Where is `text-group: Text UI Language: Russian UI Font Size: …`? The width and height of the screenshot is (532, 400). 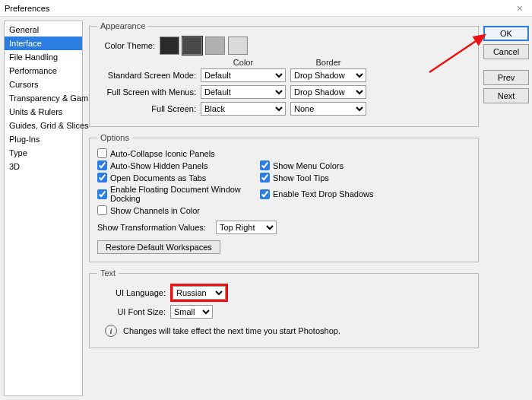 text-group: Text UI Language: Russian UI Font Size: … is located at coordinates (284, 309).